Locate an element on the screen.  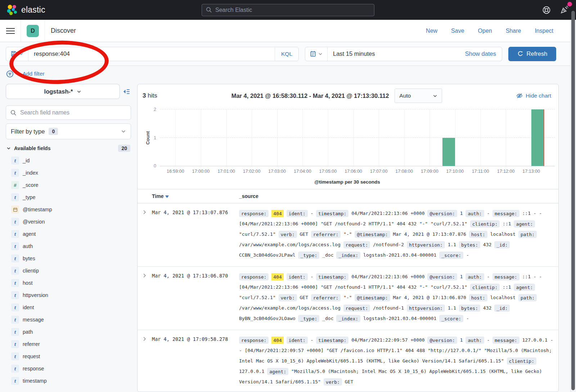
interval-select: Auto is located at coordinates (418, 96).